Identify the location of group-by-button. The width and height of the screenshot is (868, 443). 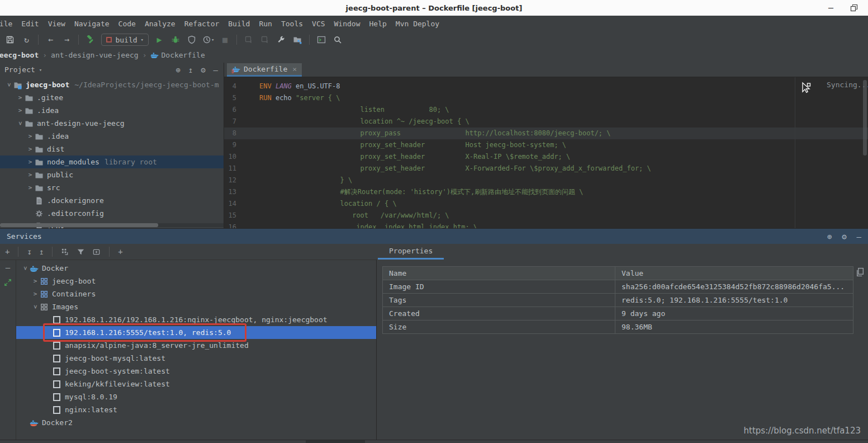
(65, 252).